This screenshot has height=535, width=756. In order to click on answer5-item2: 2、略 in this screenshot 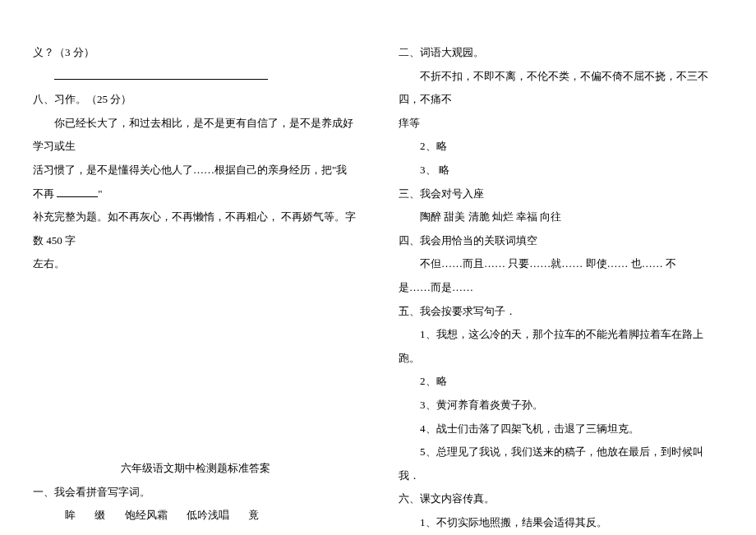, I will do `click(560, 381)`.